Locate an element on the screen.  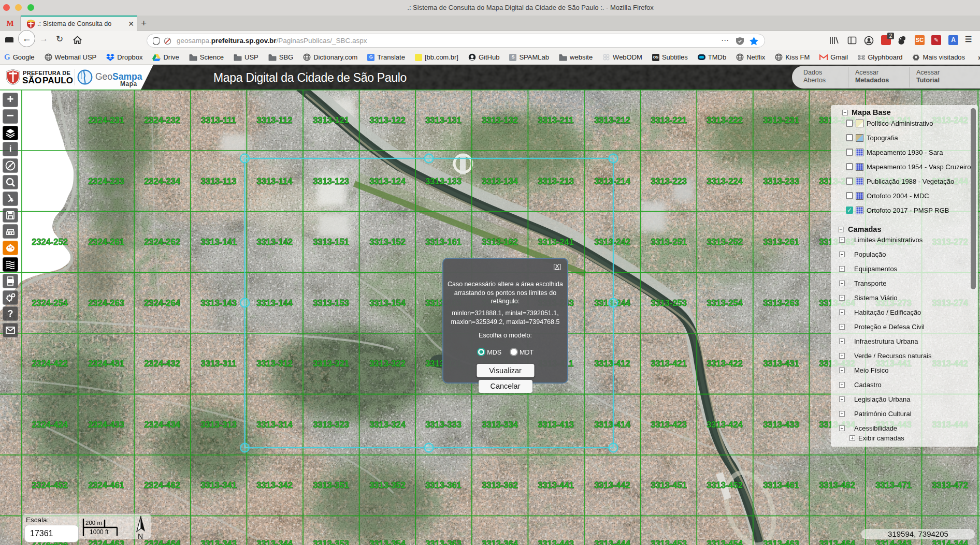
svg-text: 3313-242 is located at coordinates (612, 242).